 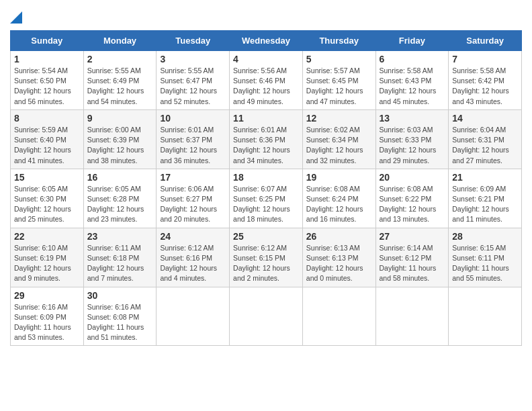 I want to click on calendar-cell: 20 Sunrise: 6:08 AMSunset: 6:22 PMDaylig…, so click(x=412, y=198).